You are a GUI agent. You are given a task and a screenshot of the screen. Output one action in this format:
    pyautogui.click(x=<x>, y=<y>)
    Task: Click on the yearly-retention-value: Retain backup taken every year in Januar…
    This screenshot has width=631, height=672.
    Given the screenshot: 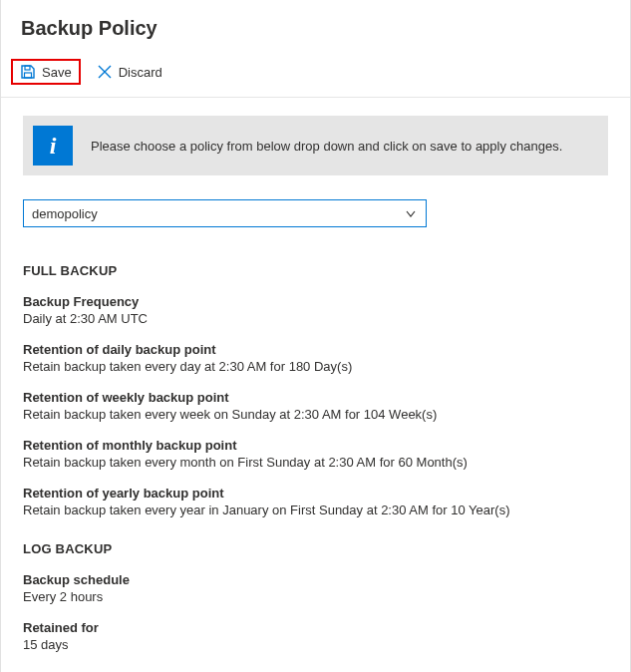 What is the action you would take?
    pyautogui.click(x=315, y=510)
    